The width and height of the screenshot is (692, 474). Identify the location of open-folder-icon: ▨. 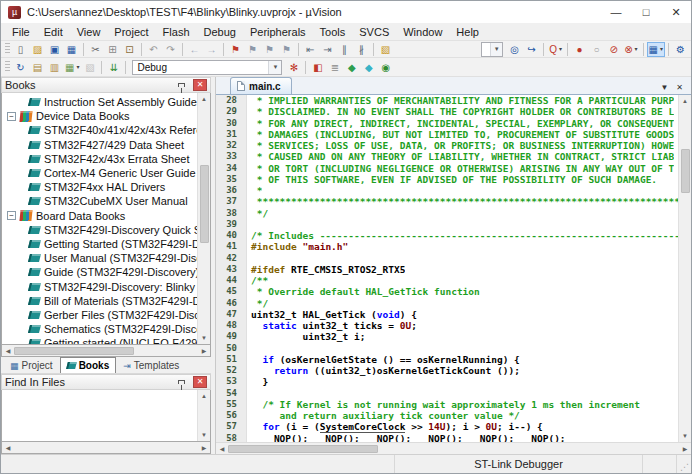
(38, 50).